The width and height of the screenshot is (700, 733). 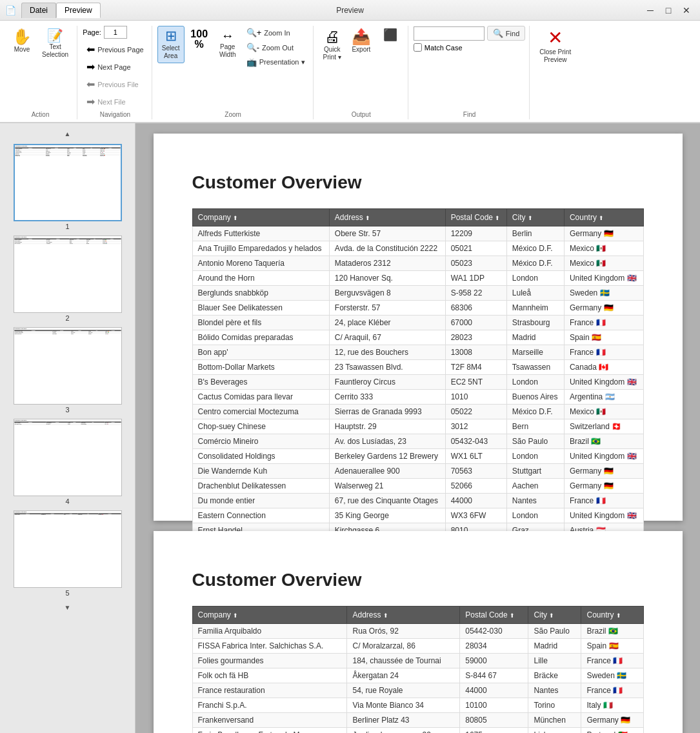 What do you see at coordinates (650, 10) in the screenshot?
I see `minimize-button: ─` at bounding box center [650, 10].